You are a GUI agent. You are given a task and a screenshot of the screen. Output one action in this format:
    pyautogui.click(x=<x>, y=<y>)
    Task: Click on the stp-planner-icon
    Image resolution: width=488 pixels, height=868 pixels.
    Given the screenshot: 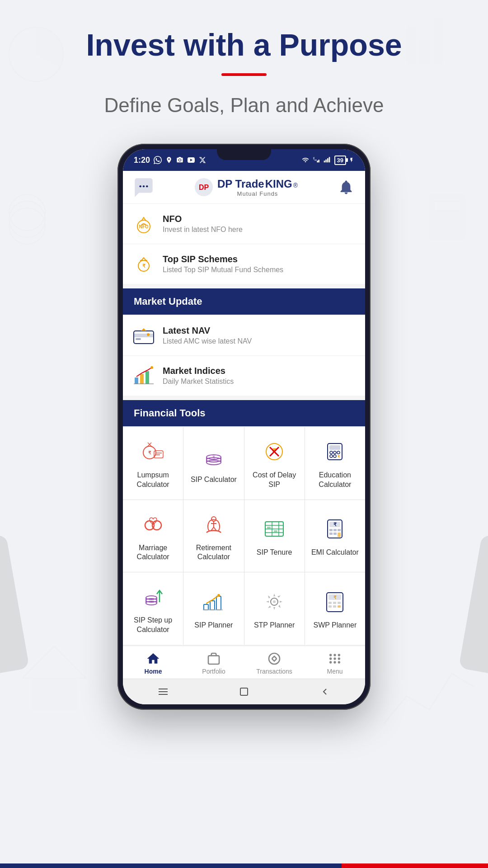 What is the action you would take?
    pyautogui.click(x=274, y=602)
    